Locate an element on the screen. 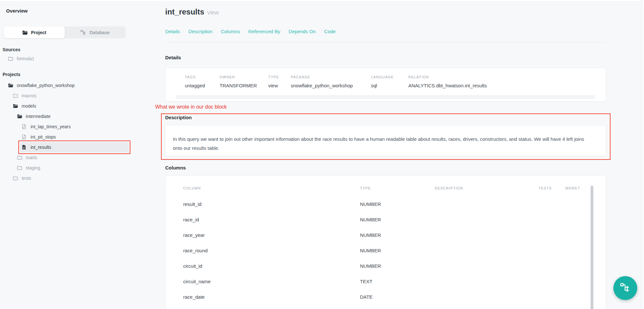 The image size is (644, 309). sidebar-item-snowflake-python-workshop: snowflake_python_workshop is located at coordinates (70, 85).